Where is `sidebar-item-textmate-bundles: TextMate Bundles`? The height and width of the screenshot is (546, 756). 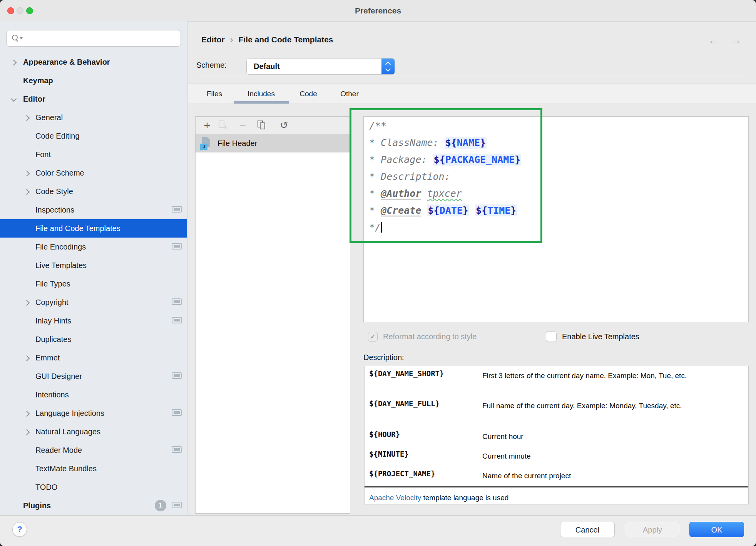
sidebar-item-textmate-bundles: TextMate Bundles is located at coordinates (94, 469).